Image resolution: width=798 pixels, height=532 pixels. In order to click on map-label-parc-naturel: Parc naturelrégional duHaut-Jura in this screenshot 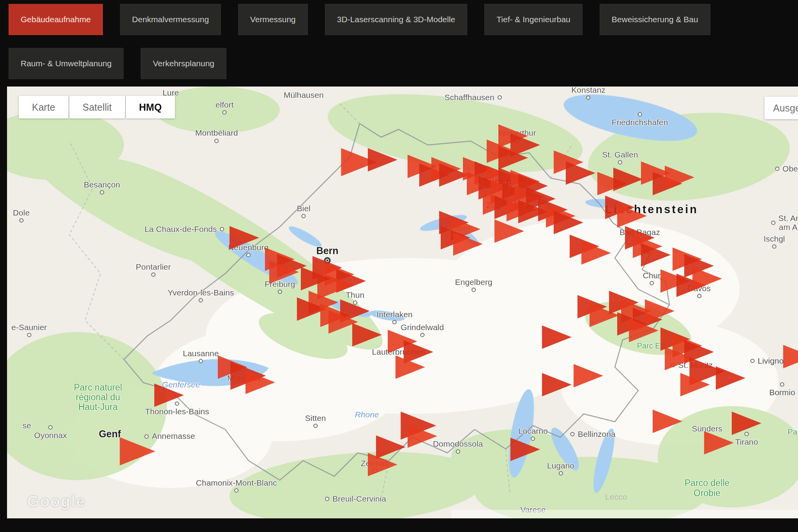, I will do `click(98, 398)`.